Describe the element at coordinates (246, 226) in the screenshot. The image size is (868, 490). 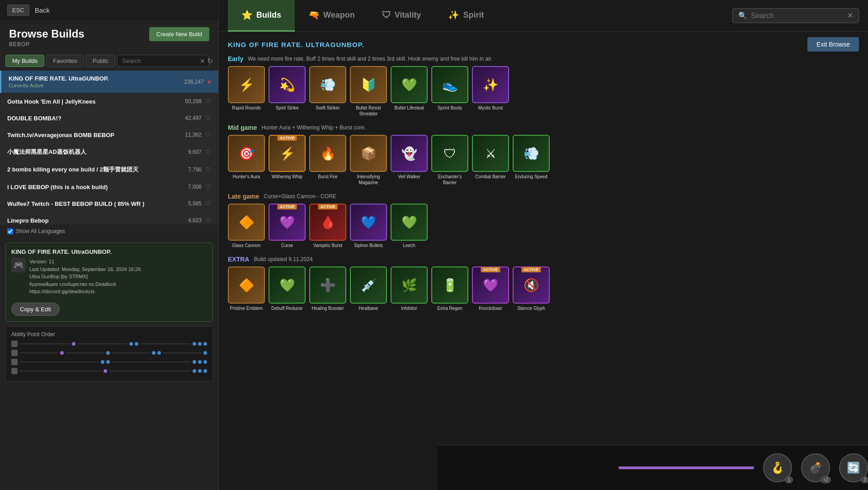
I see `item-glass-cannon: 🔶 Glass Cannon` at that location.